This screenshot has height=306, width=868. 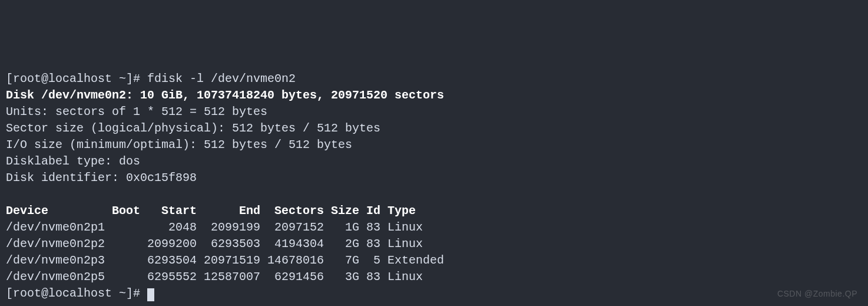 What do you see at coordinates (221, 79) in the screenshot?
I see `shell-command: fdisk -l /dev/nvme0n2` at bounding box center [221, 79].